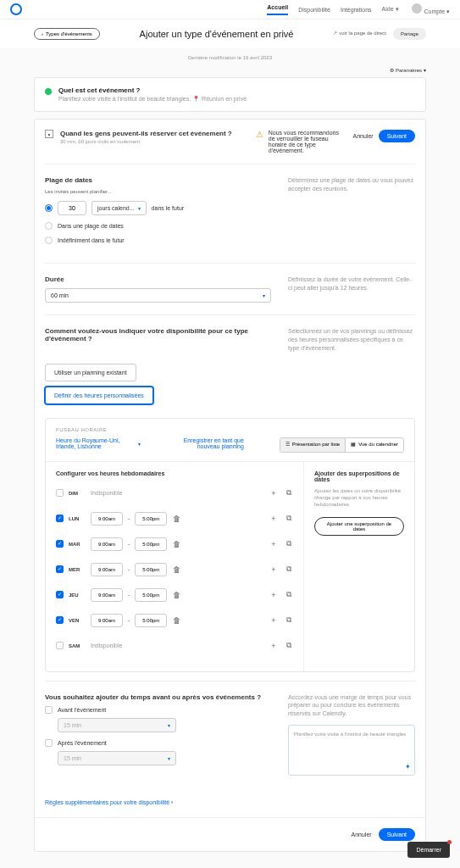 The image size is (460, 868). What do you see at coordinates (158, 335) in the screenshot?
I see `availability-heading: Comment voulez-vous indiquer votre dispo…` at bounding box center [158, 335].